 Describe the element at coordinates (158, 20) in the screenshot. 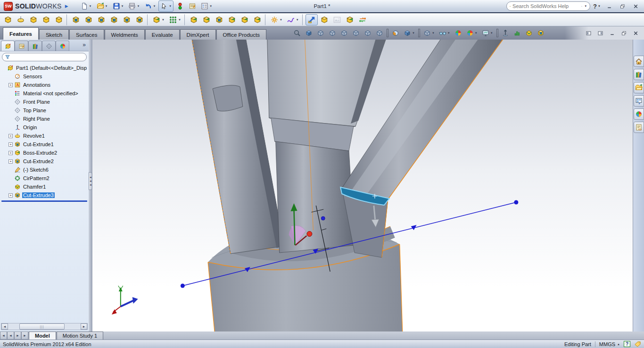

I see `fillet-button: ▼` at that location.